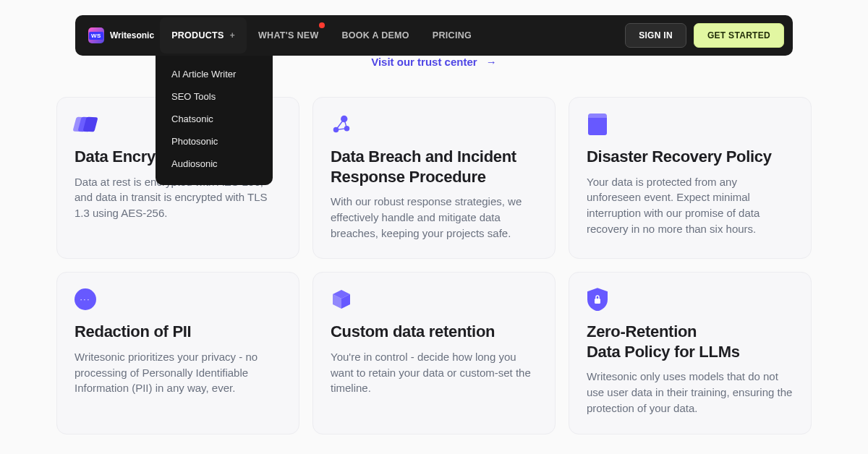 Image resolution: width=868 pixels, height=454 pixels. Describe the element at coordinates (289, 35) in the screenshot. I see `nav-item-whats-new: WHAT'S NEW` at that location.